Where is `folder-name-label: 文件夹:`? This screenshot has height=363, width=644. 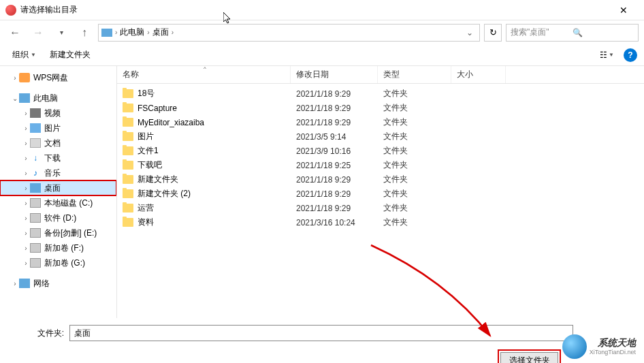
folder-name-label: 文件夹: is located at coordinates (40, 334).